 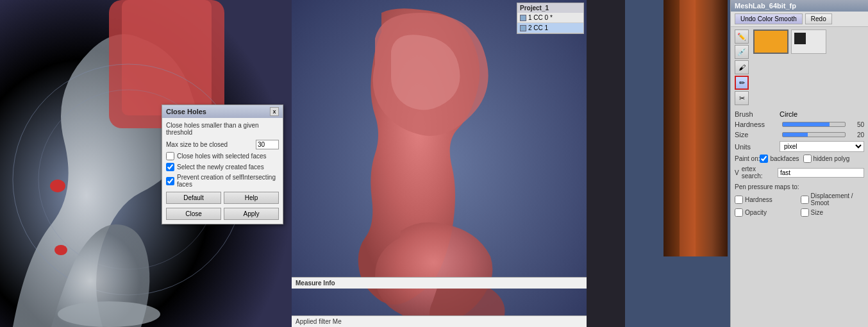 I want to click on eyedropper-icon: 💉, so click(x=742, y=52).